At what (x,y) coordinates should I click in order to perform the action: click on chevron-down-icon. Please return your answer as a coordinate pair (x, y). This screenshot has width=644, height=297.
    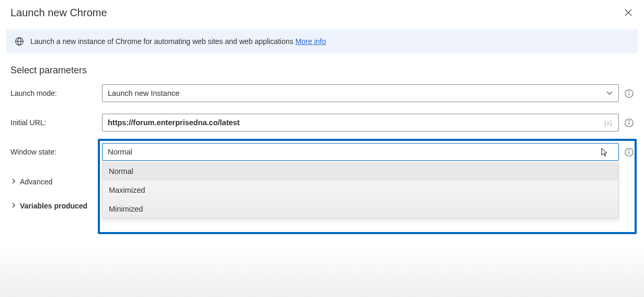
    Looking at the image, I should click on (609, 93).